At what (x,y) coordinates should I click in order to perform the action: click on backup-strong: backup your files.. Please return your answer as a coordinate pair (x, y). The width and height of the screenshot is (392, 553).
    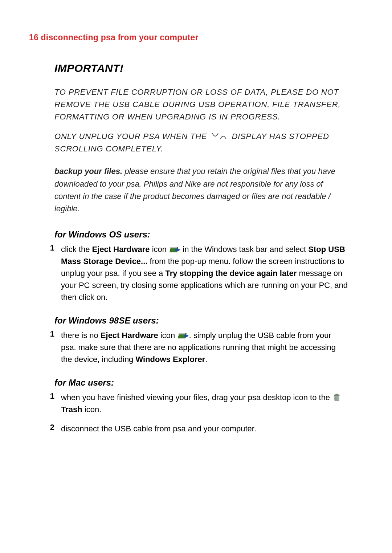
    Looking at the image, I should click on (89, 171).